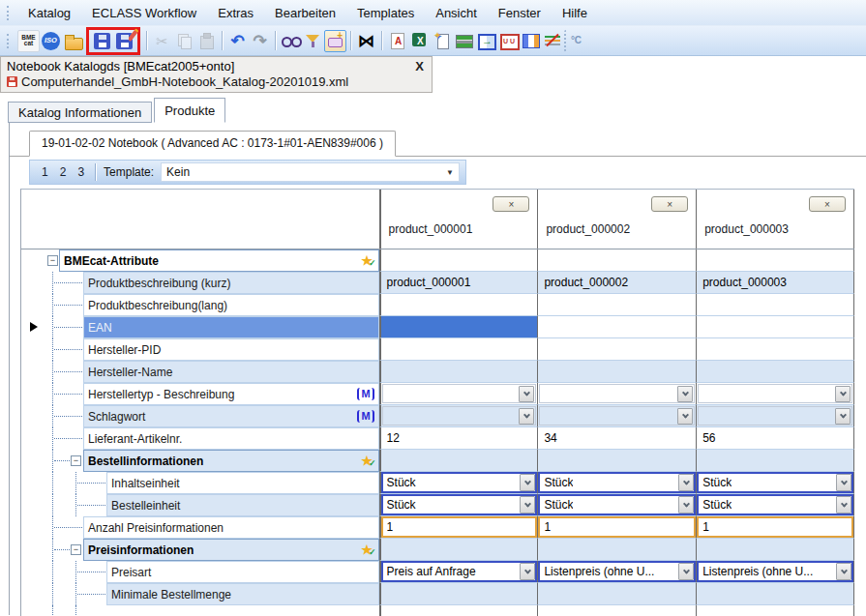 Image resolution: width=866 pixels, height=616 pixels. Describe the element at coordinates (190, 110) in the screenshot. I see `tab-produkte: Produkte` at that location.